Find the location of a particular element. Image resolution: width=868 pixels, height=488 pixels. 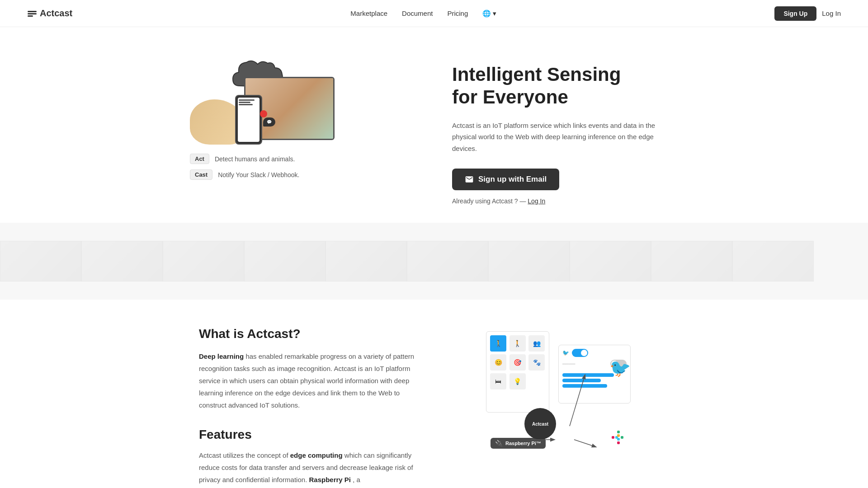

header-actions: Sign Up Log In is located at coordinates (807, 14).